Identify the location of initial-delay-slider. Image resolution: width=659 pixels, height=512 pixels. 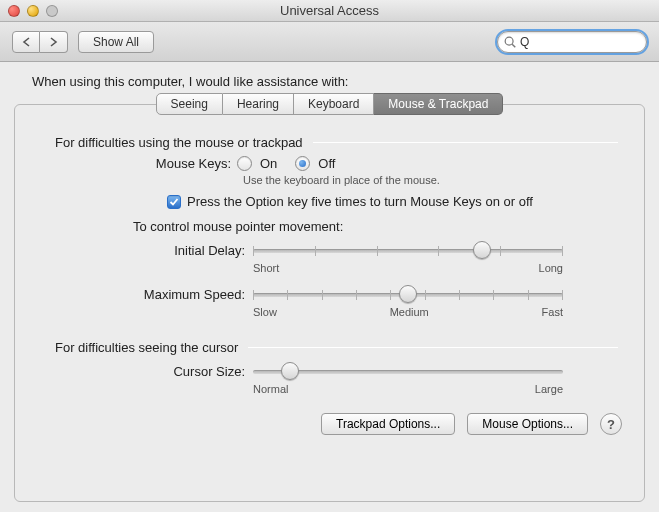
(408, 250).